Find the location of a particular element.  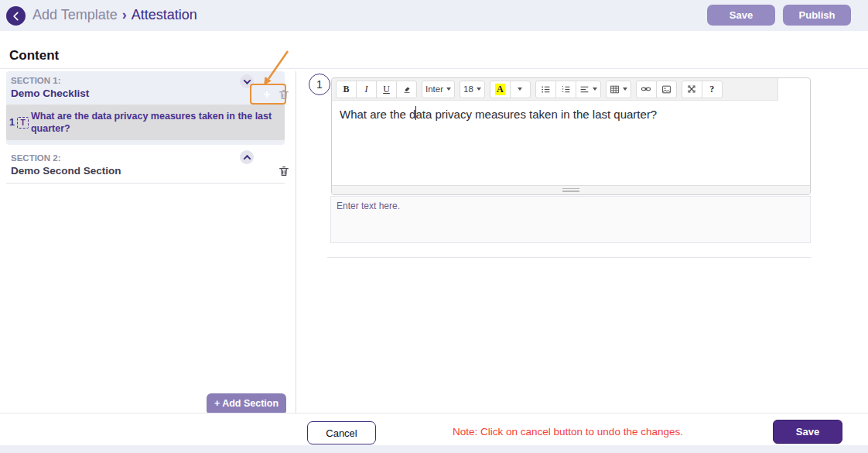

font-size-value: 18 is located at coordinates (469, 89).